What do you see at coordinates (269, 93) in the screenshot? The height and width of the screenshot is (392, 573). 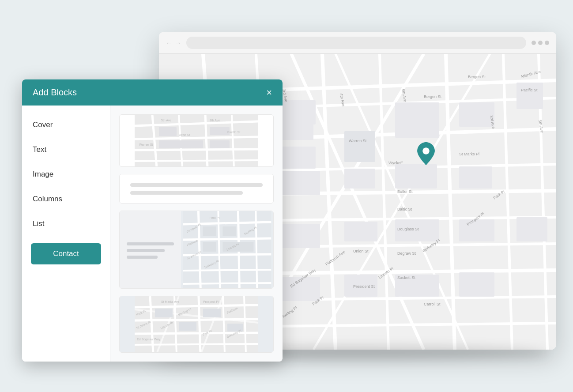 I see `close-icon: ×` at bounding box center [269, 93].